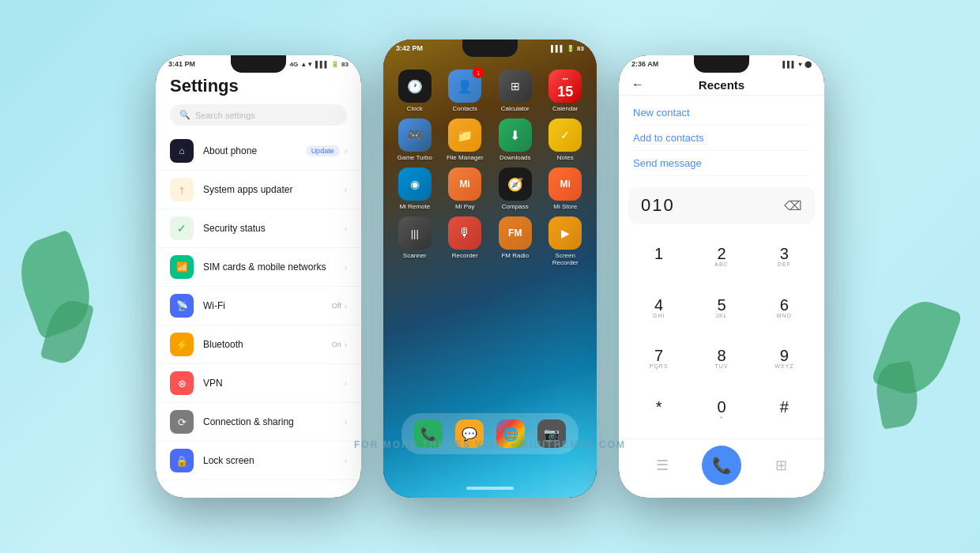 The width and height of the screenshot is (980, 553). Describe the element at coordinates (515, 86) in the screenshot. I see `calculator-icon: ⊞` at that location.